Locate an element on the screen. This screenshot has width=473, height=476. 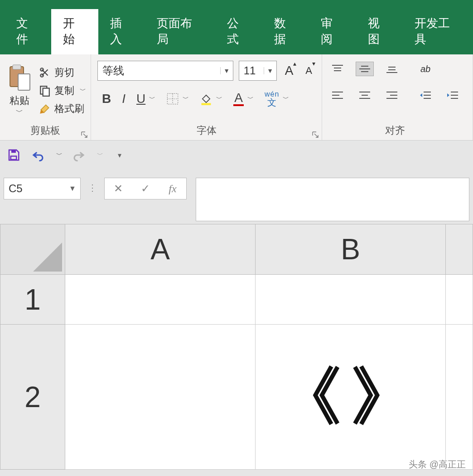
redo-button is located at coordinates (79, 155).